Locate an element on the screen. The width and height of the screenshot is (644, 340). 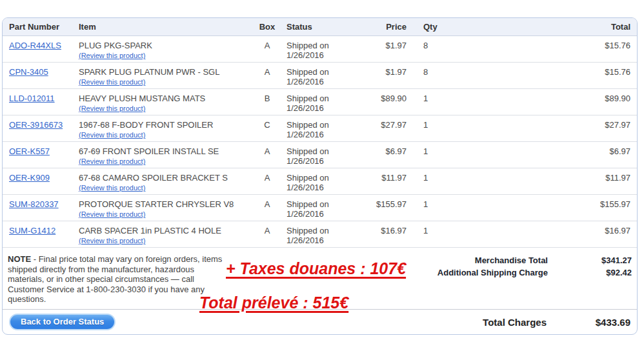
item-name: HEAVY PLUSH MUSTANG MATS is located at coordinates (166, 98).